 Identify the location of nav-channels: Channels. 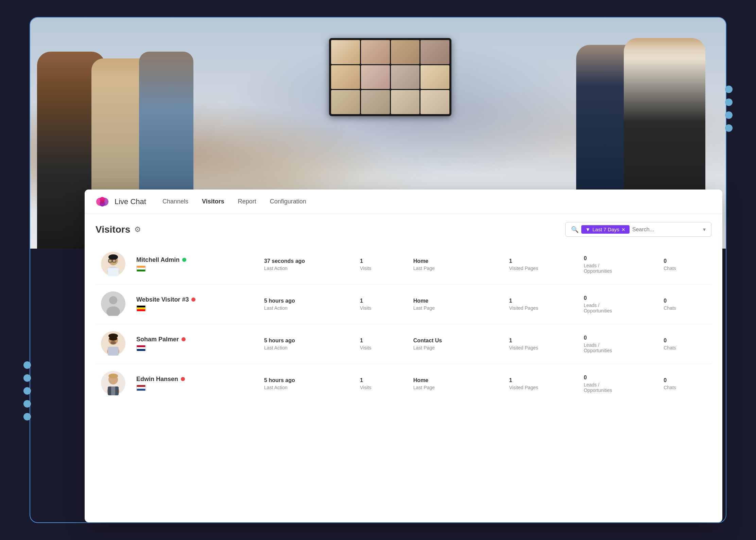
(175, 202).